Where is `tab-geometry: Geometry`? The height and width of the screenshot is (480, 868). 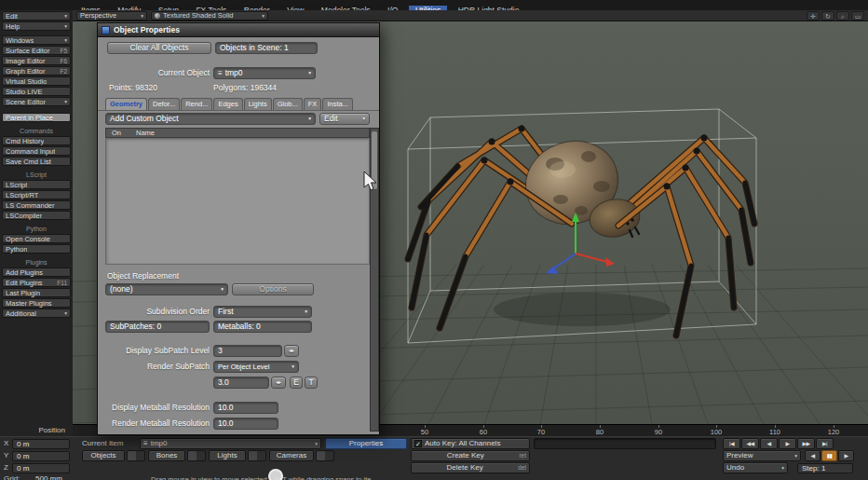
tab-geometry: Geometry is located at coordinates (127, 104).